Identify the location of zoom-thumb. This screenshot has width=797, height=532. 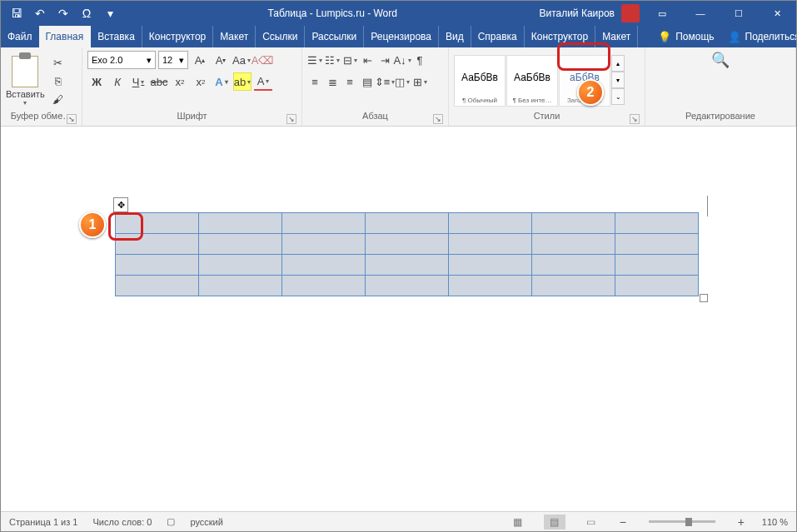
(689, 522).